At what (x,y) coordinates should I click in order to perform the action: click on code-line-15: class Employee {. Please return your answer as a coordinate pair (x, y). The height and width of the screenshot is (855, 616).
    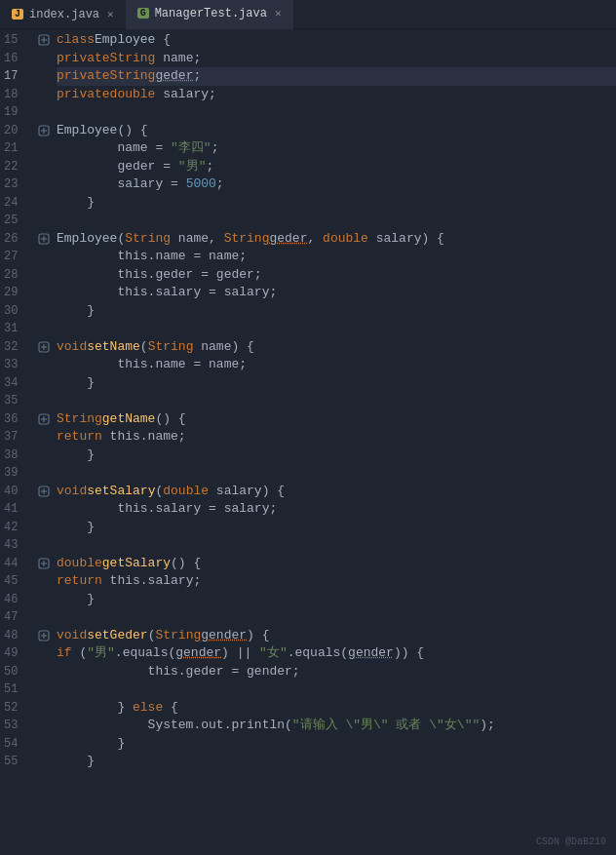
    Looking at the image, I should click on (336, 41).